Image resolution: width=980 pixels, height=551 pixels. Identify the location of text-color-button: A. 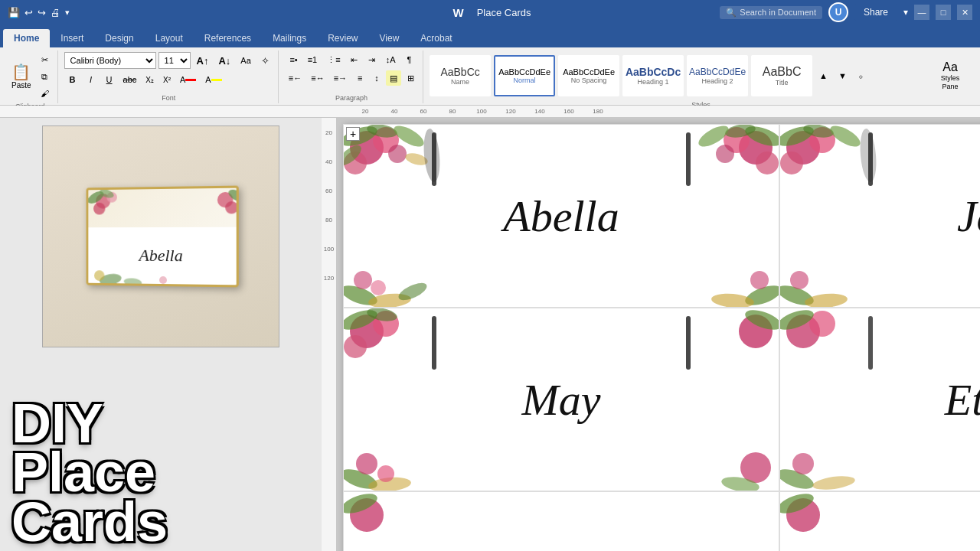
(188, 80).